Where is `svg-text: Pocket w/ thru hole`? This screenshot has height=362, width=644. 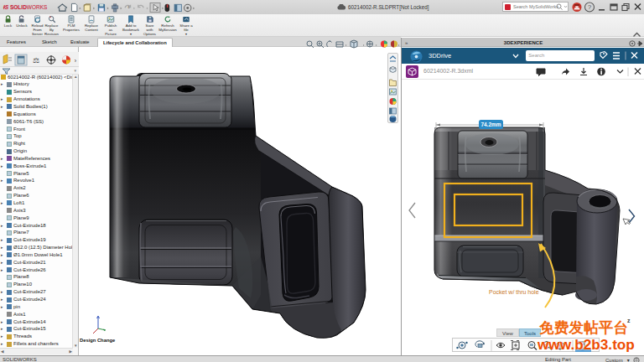
svg-text: Pocket w/ thru hole is located at coordinates (514, 292).